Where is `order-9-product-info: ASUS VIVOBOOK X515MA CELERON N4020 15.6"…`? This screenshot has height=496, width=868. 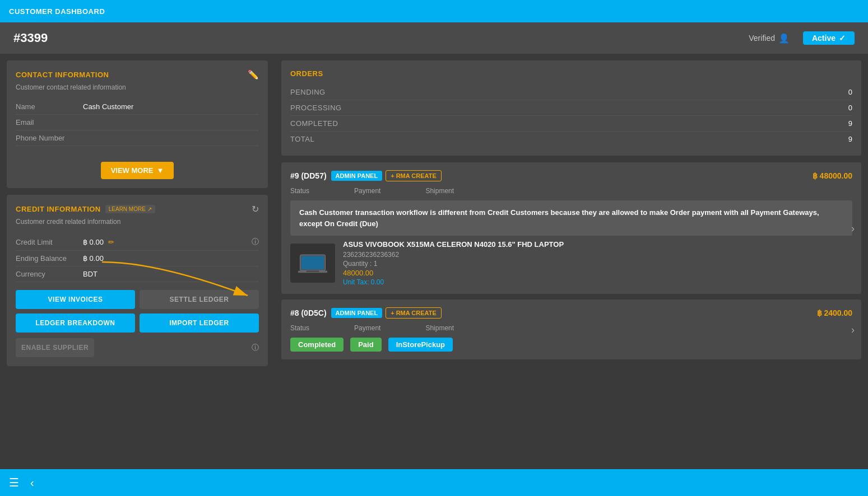 order-9-product-info: ASUS VIVOBOOK X515MA CELERON N4020 15.6"… is located at coordinates (597, 263).